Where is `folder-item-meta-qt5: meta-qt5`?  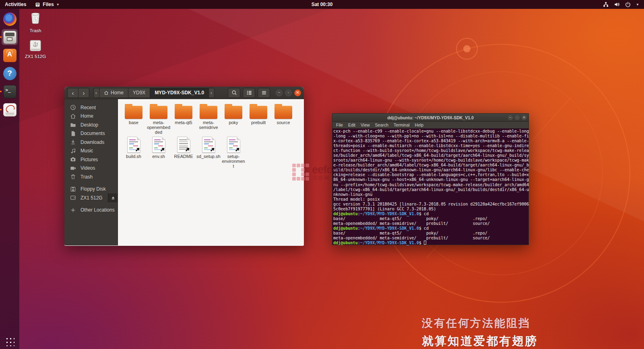
folder-item-meta-qt5: meta-qt5 is located at coordinates (184, 118).